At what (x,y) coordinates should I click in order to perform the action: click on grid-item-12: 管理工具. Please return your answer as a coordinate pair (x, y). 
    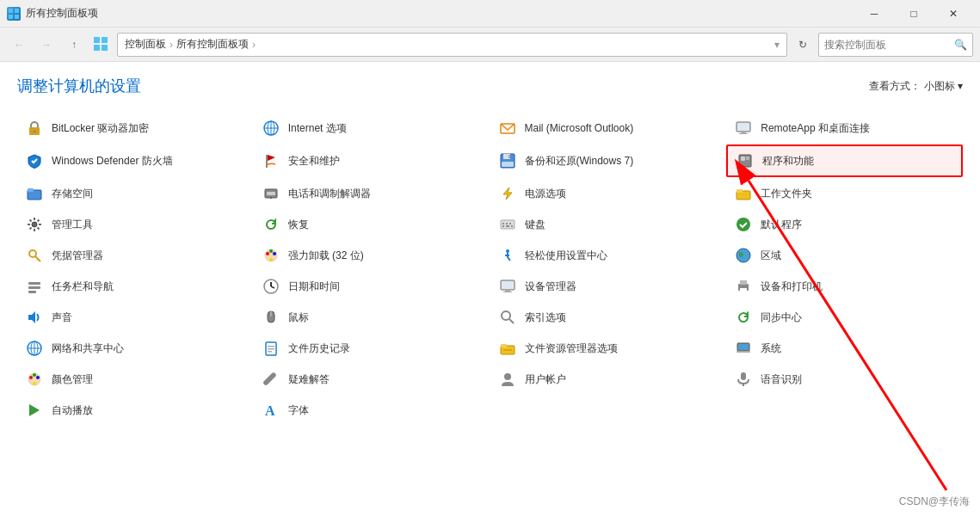
    Looking at the image, I should click on (136, 224).